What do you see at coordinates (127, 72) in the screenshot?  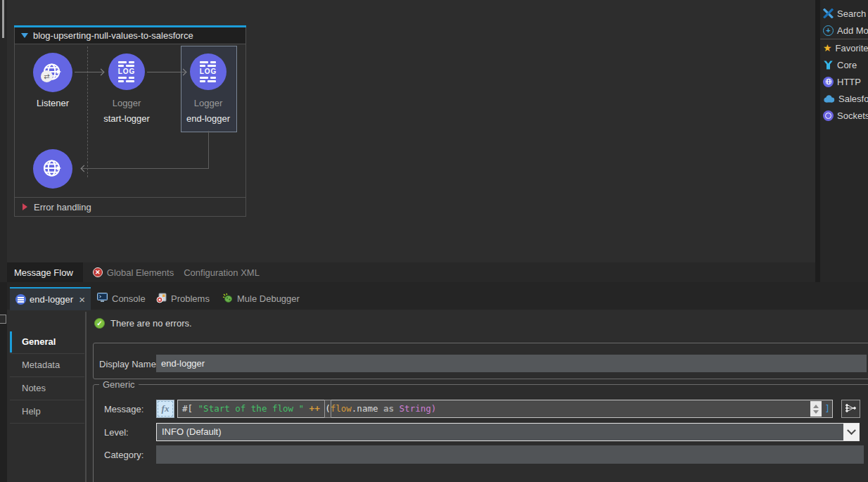 I see `node-logger-start: LOG` at bounding box center [127, 72].